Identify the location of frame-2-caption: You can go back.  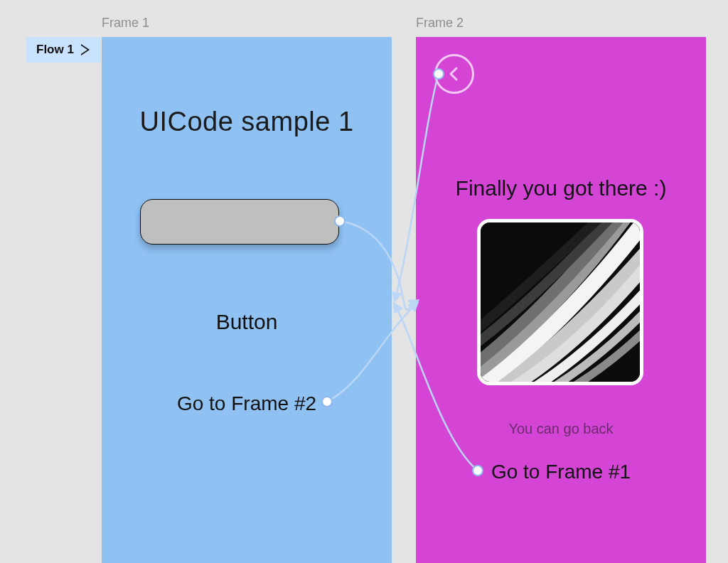
(561, 429).